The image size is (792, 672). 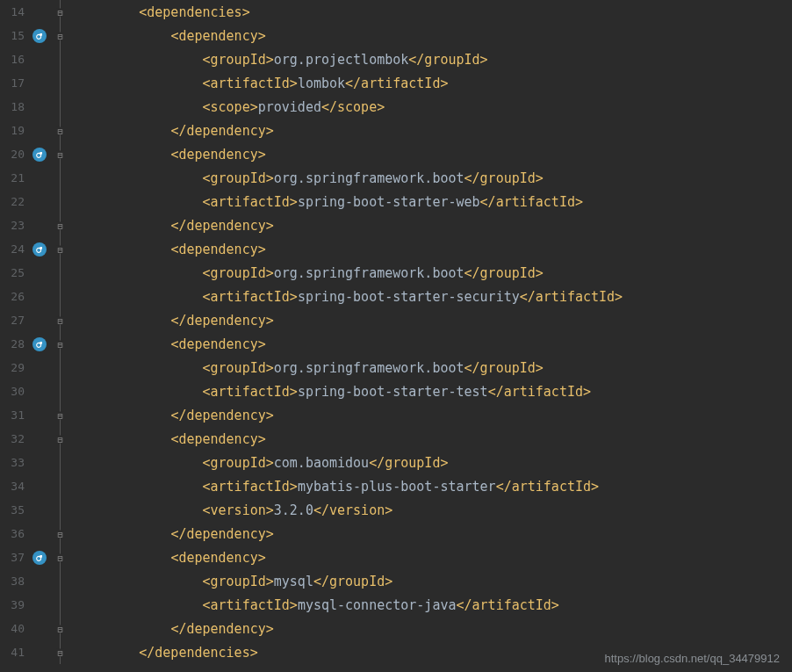 I want to click on code-line: 16 <groupId>org.projectlombok</groupId>, so click(x=396, y=60).